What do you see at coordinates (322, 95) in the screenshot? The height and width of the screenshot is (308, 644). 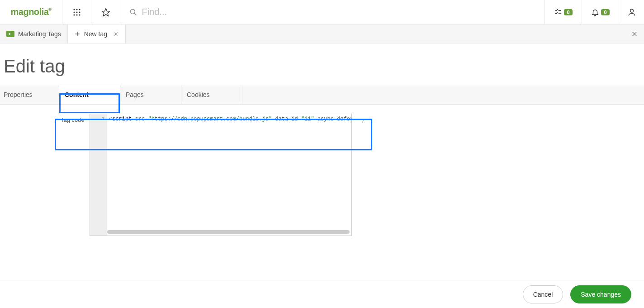 I see `subtabs: Properties Content Pages Cookies` at bounding box center [322, 95].